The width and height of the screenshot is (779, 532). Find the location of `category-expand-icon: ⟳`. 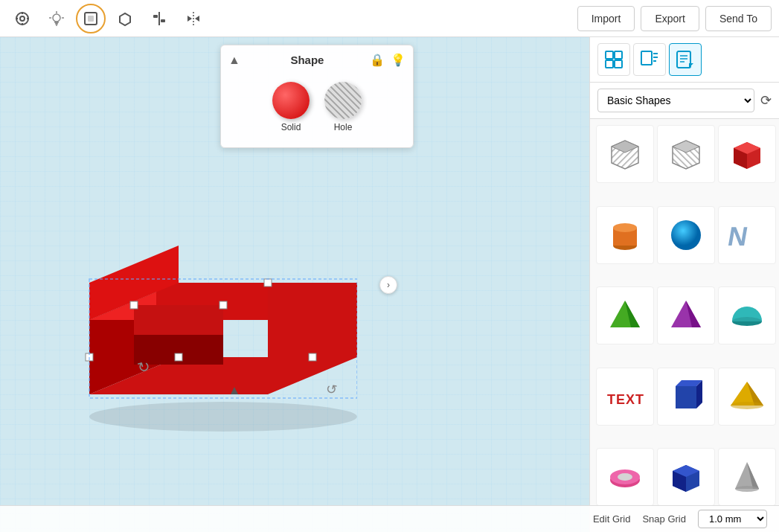

category-expand-icon: ⟳ is located at coordinates (766, 100).